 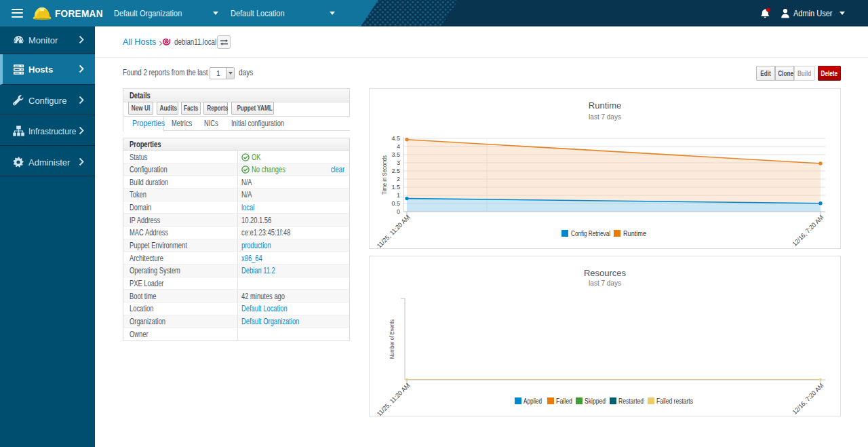 I want to click on svg-text: 1, so click(x=399, y=195).